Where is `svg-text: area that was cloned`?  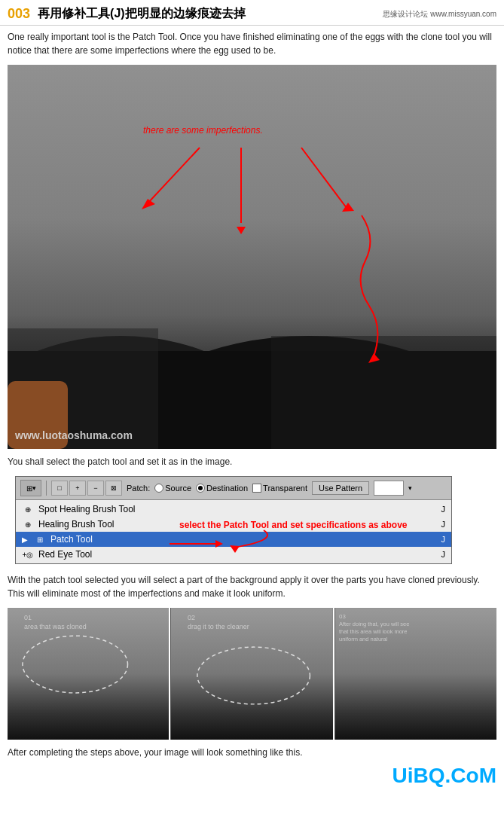
svg-text: area that was cloned is located at coordinates (56, 627).